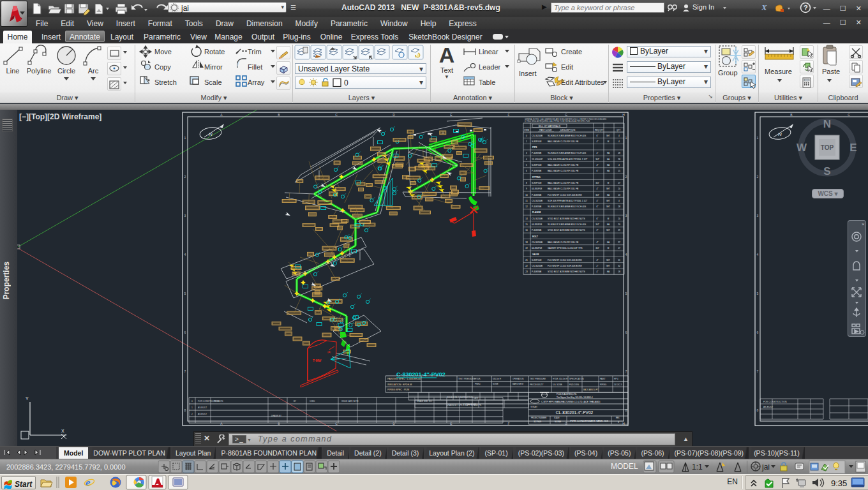 This screenshot has width=868, height=490. Describe the element at coordinates (518, 379) in the screenshot. I see `svg-text: OPERATION` at that location.